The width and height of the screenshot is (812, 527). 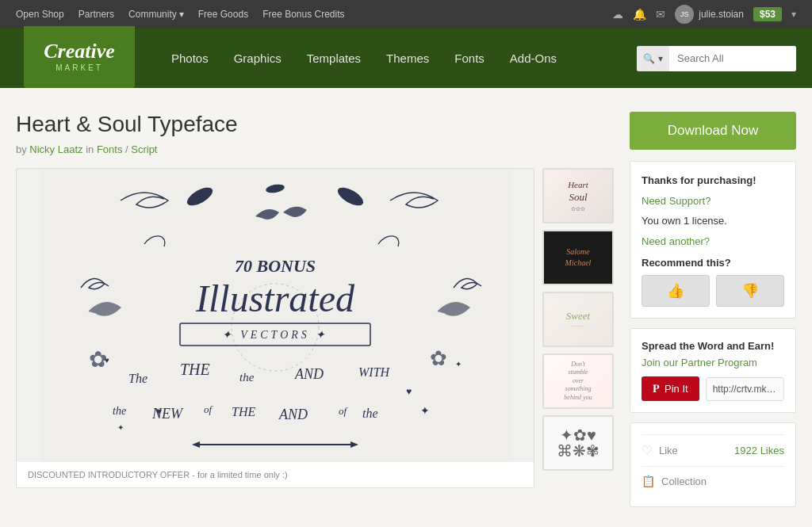 I want to click on collection-label: Collection, so click(x=684, y=482).